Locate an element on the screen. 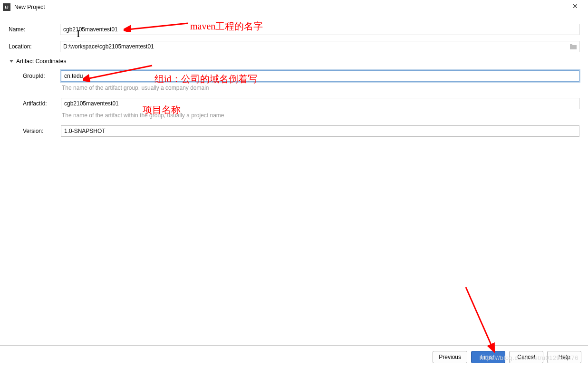  label-location: Location: is located at coordinates (34, 47).